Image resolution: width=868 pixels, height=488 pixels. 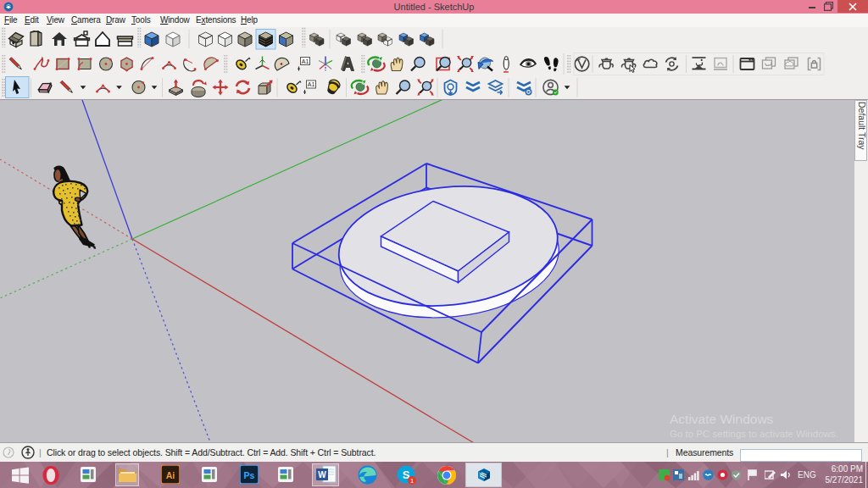 What do you see at coordinates (171, 475) in the screenshot?
I see `svg-text: Ai` at bounding box center [171, 475].